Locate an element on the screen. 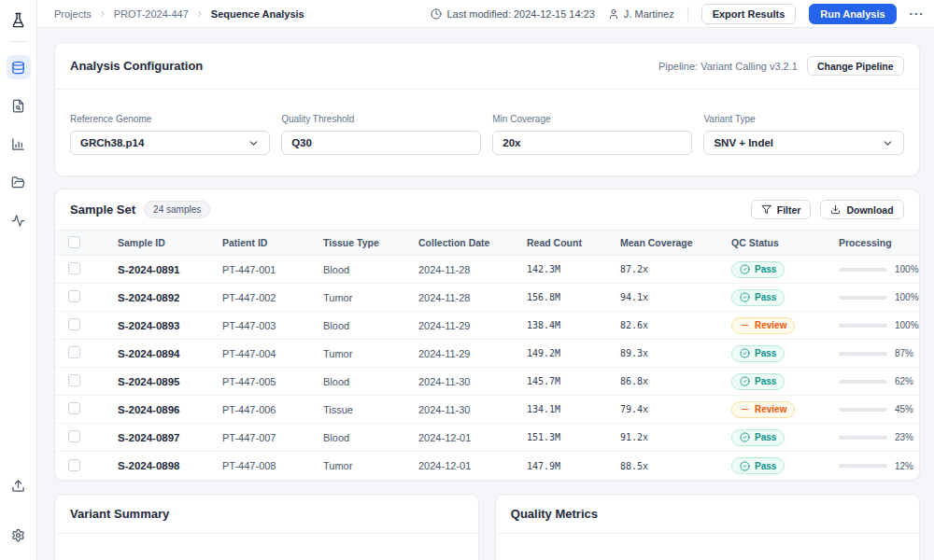  upload-icon is located at coordinates (19, 485).